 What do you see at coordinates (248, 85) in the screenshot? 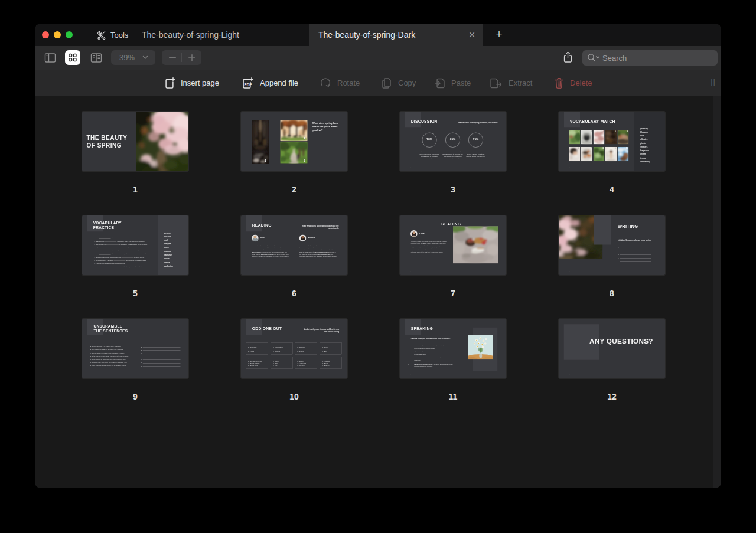
I see `svg-text: PDF` at bounding box center [248, 85].